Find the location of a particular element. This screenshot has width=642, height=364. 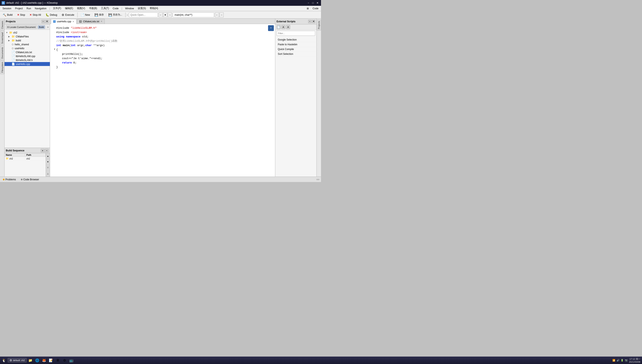

bs-collapse-button: ⊤ is located at coordinates (48, 168).